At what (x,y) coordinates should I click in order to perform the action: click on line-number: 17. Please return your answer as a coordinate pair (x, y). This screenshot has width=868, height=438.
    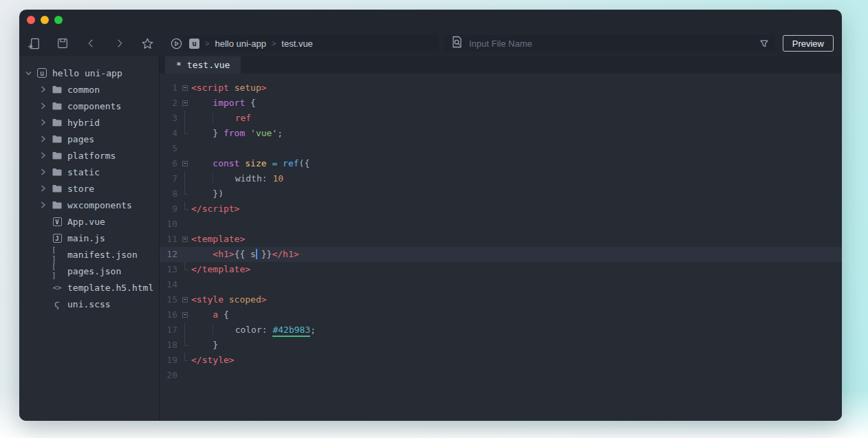
    Looking at the image, I should click on (169, 330).